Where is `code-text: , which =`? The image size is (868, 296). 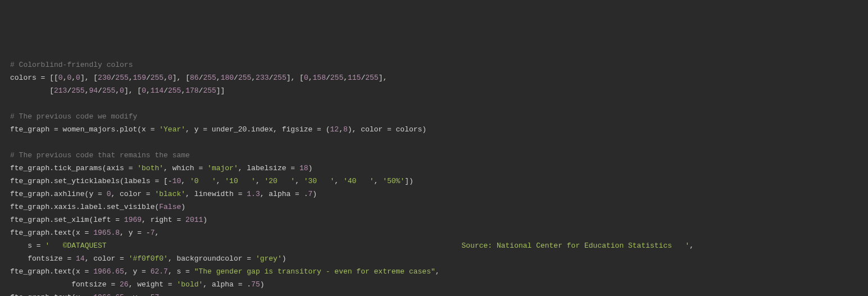 code-text: , which = is located at coordinates (185, 169).